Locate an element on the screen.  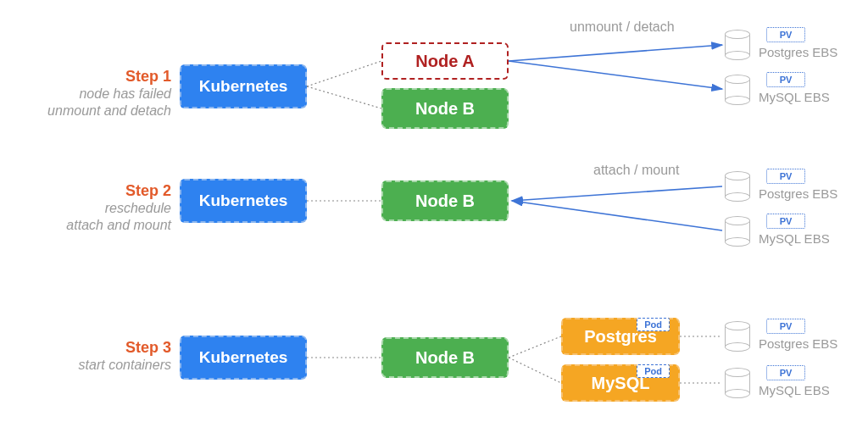
step3-node-b: Node B is located at coordinates (445, 358).